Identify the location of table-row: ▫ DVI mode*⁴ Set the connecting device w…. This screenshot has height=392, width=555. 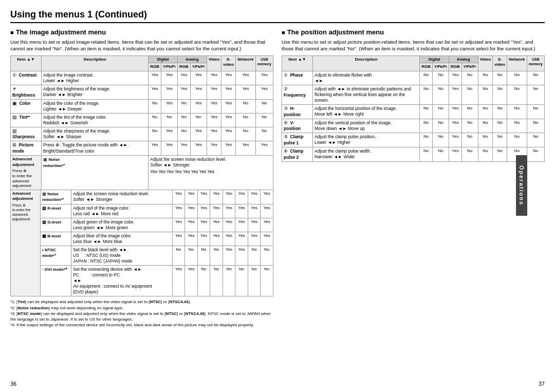
(142, 281).